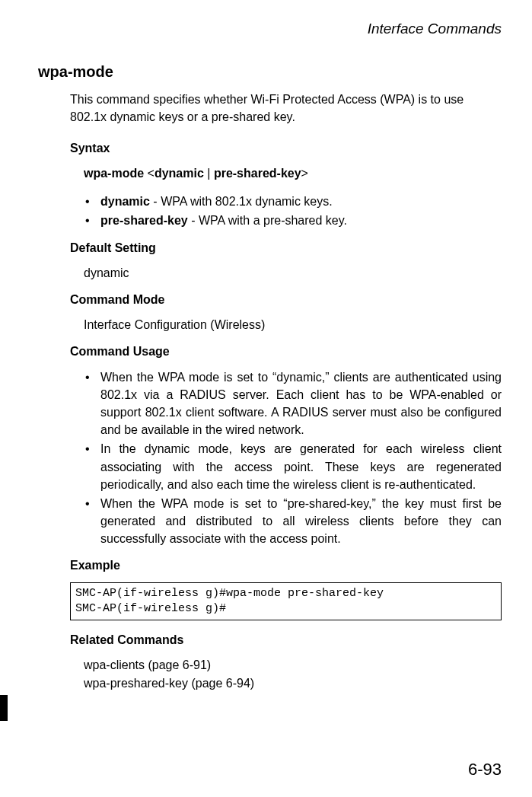 The width and height of the screenshot is (532, 797). I want to click on default-setting-value: dynamic, so click(292, 273).